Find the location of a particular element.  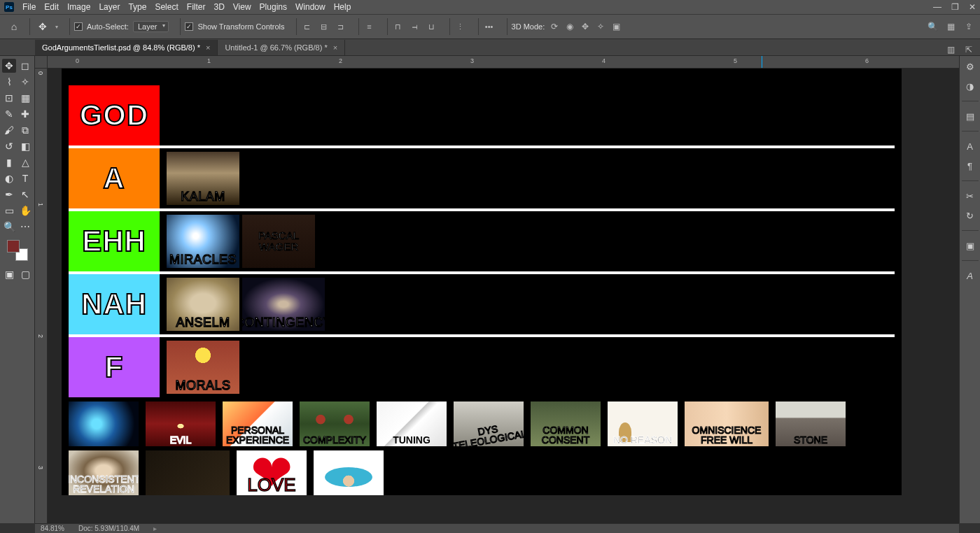

history-brush-tool: ↺ is located at coordinates (9, 146).